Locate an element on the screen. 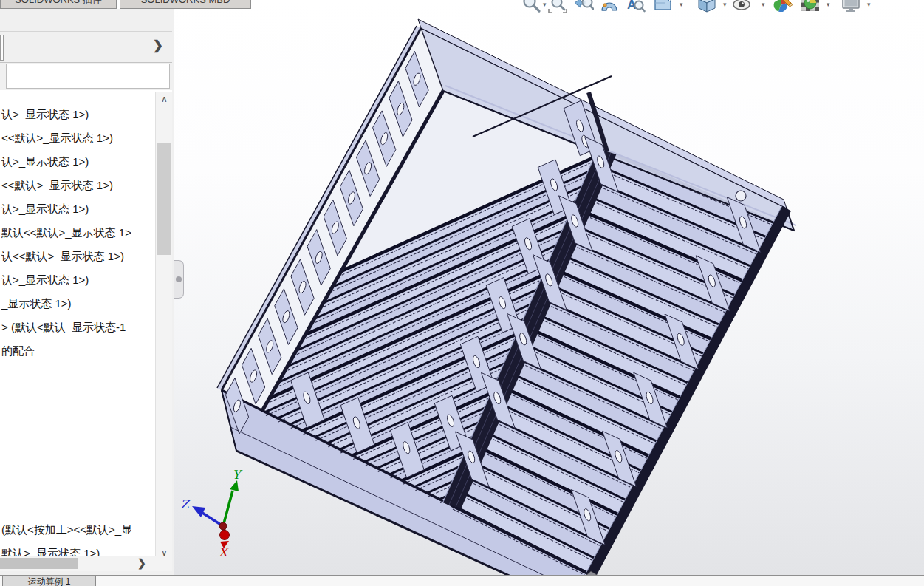 The image size is (924, 586). triad-y-label: Y is located at coordinates (238, 474).